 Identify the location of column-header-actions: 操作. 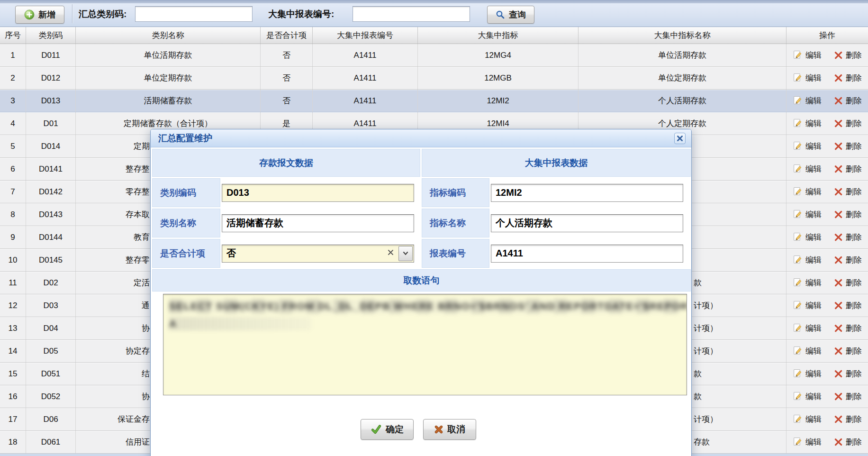
(827, 35).